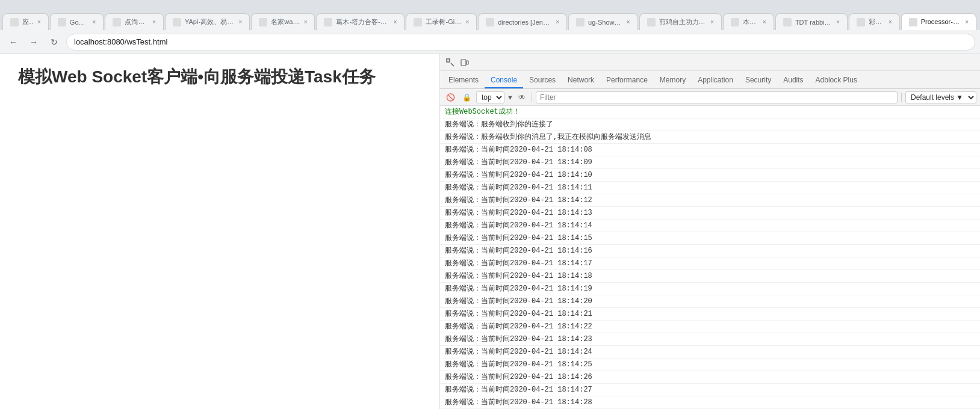  Describe the element at coordinates (450, 97) in the screenshot. I see `clear-console-button: 🚫` at that location.